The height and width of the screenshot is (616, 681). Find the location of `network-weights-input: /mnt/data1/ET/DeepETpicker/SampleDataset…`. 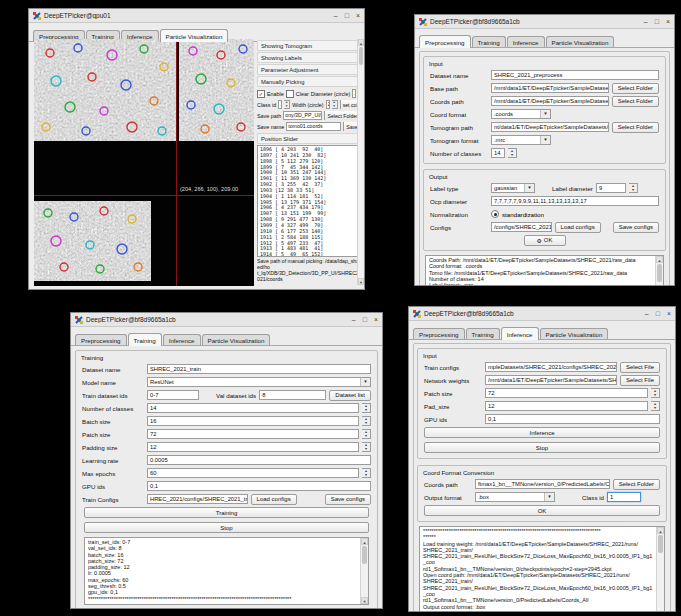

network-weights-input: /mnt/data1/ET/DeepETpicker/SampleDataset… is located at coordinates (551, 380).